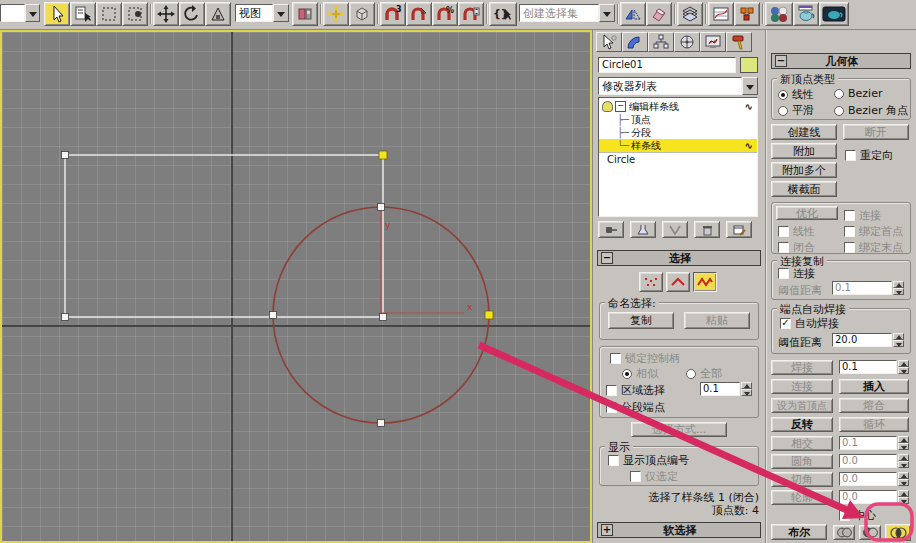 Image resolution: width=916 pixels, height=543 pixels. What do you see at coordinates (382, 208) in the screenshot?
I see `vertex-circle-top` at bounding box center [382, 208].